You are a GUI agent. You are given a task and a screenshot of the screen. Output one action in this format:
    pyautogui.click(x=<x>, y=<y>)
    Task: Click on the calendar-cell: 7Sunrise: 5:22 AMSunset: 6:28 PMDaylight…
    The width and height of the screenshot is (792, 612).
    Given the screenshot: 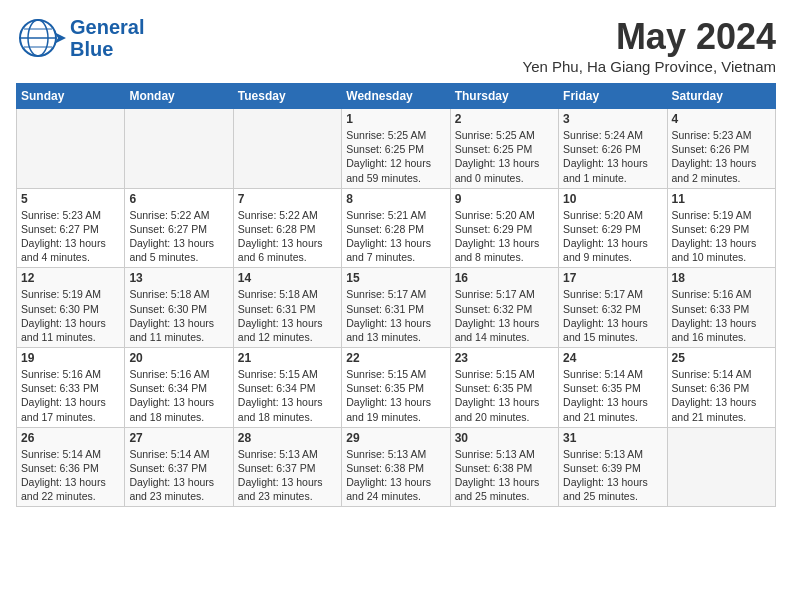 What is the action you would take?
    pyautogui.click(x=287, y=228)
    